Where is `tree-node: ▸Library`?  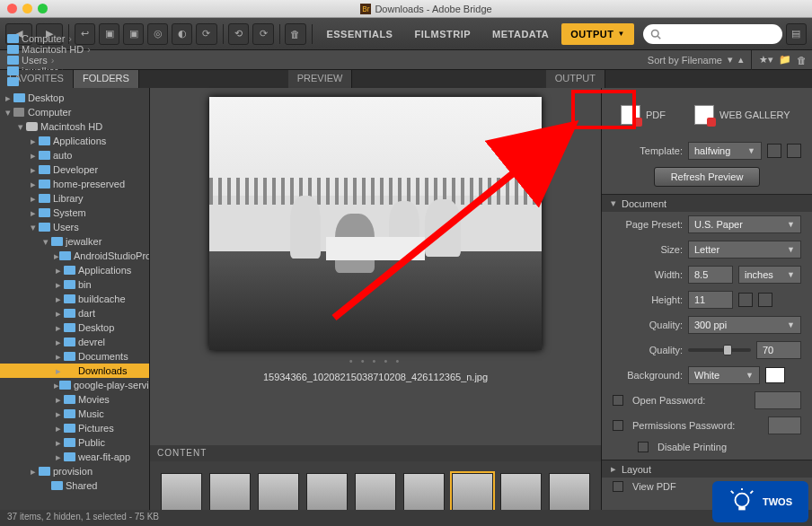
tree-node: ▸Library is located at coordinates (75, 198).